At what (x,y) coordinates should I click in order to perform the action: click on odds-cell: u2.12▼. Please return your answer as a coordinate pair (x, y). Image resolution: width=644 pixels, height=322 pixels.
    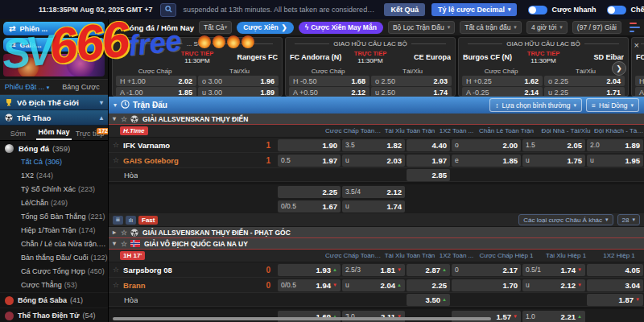
    Looking at the image, I should click on (554, 285).